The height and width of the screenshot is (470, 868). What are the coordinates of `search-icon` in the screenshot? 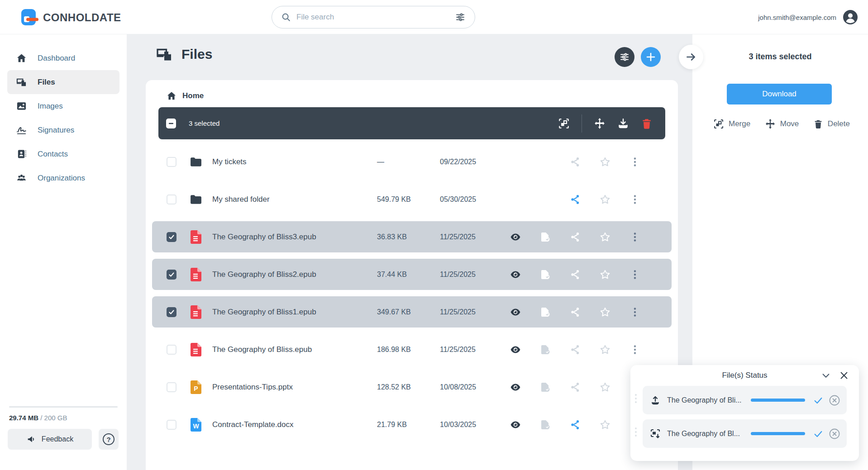 It's located at (286, 17).